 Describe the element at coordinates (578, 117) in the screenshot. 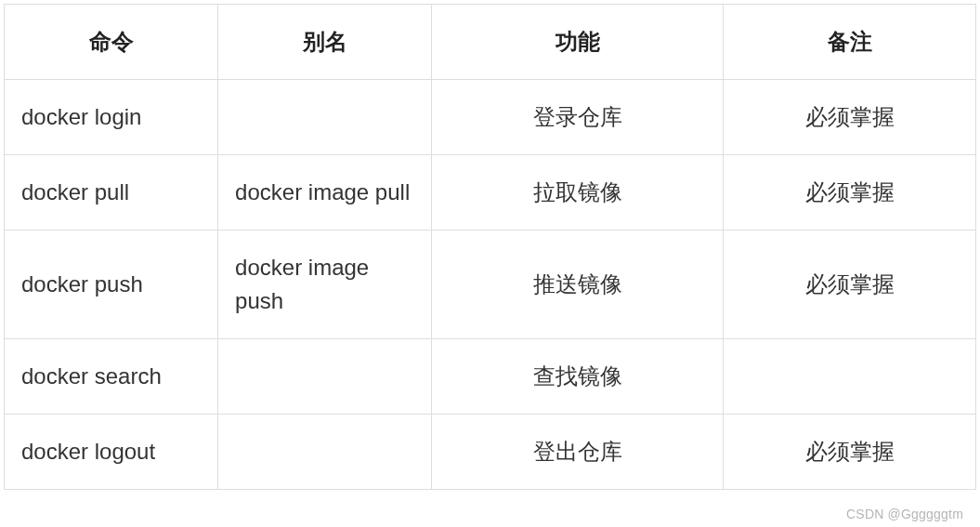

I see `cell-function: 登录仓库` at that location.